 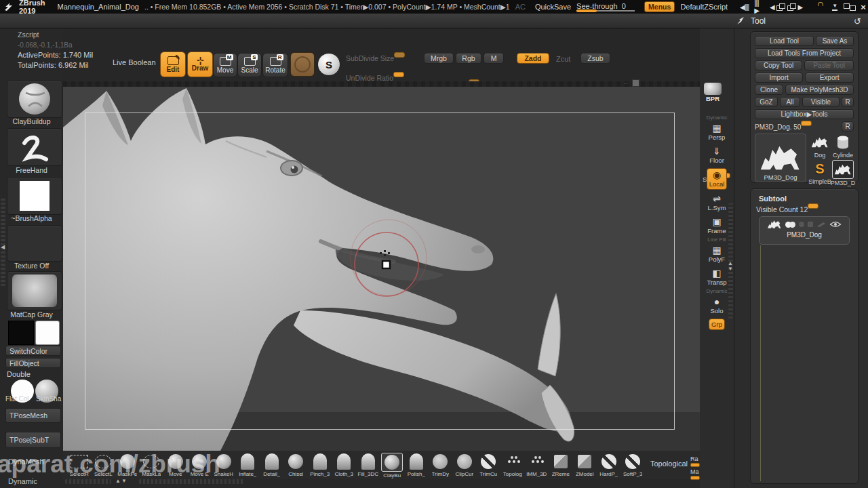 What do you see at coordinates (716, 277) in the screenshot?
I see `right-shelf-button: ◧ Transp` at bounding box center [716, 277].